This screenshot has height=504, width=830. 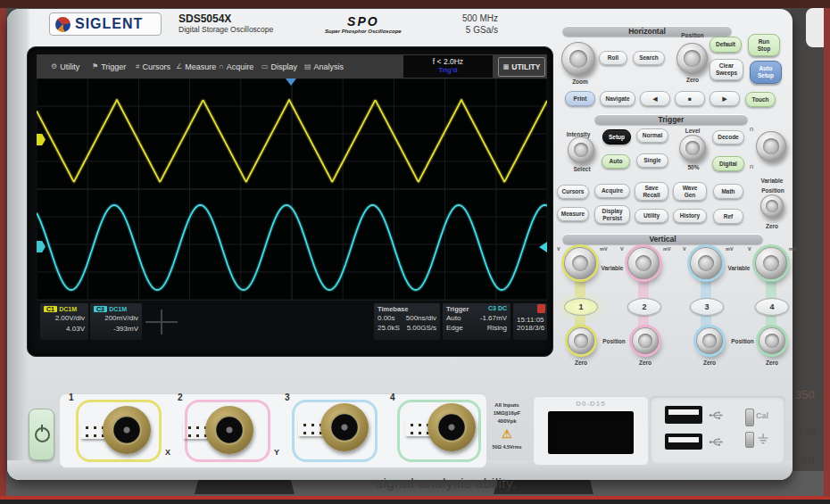 What do you see at coordinates (750, 440) in the screenshot?
I see `ground-tab` at bounding box center [750, 440].